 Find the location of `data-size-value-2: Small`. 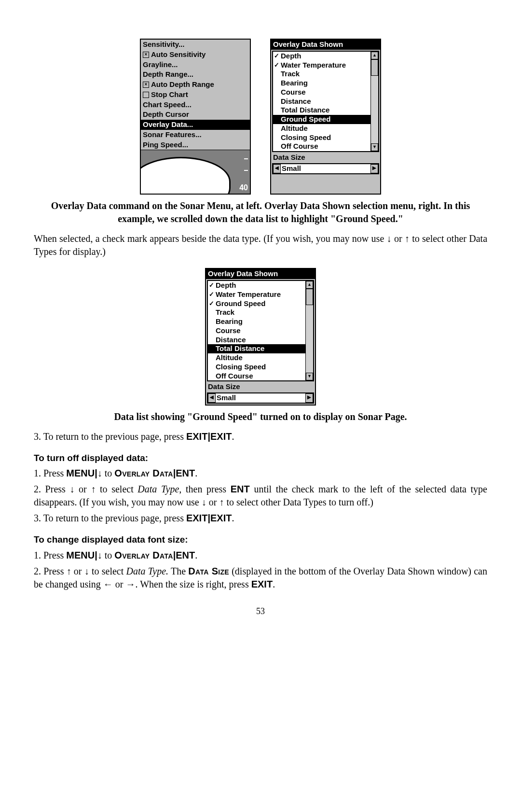

data-size-value-2: Small is located at coordinates (260, 398).